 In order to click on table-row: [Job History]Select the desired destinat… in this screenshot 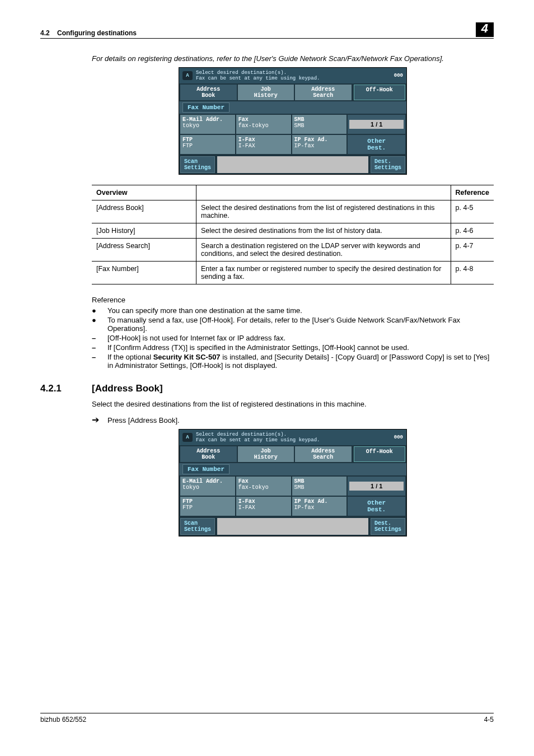, I will do `click(293, 231)`.